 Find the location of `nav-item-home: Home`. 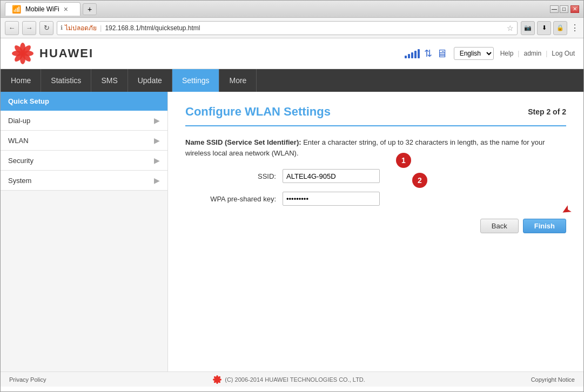

nav-item-home: Home is located at coordinates (21, 80).